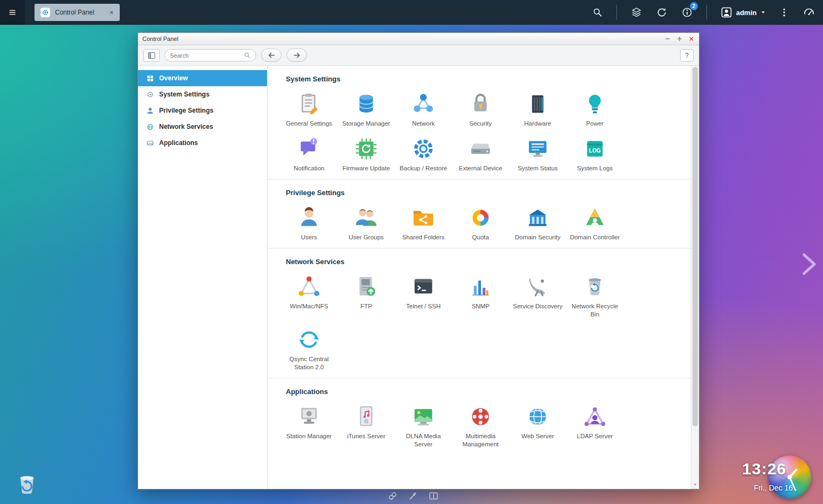 The width and height of the screenshot is (823, 504). Describe the element at coordinates (595, 168) in the screenshot. I see `app-label: System Logs` at that location.